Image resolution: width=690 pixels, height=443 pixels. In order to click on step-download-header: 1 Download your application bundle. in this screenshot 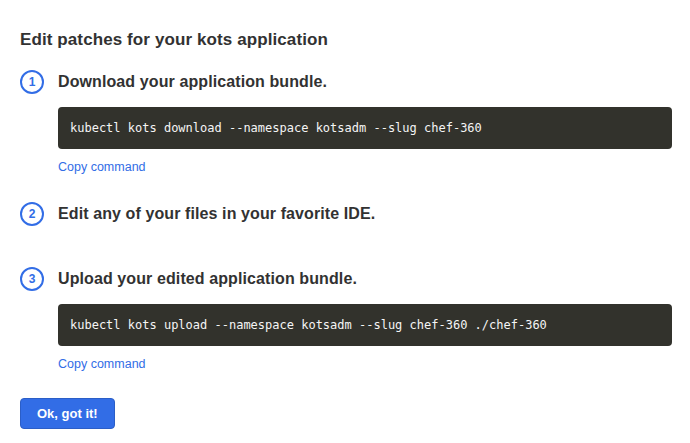, I will do `click(346, 82)`.